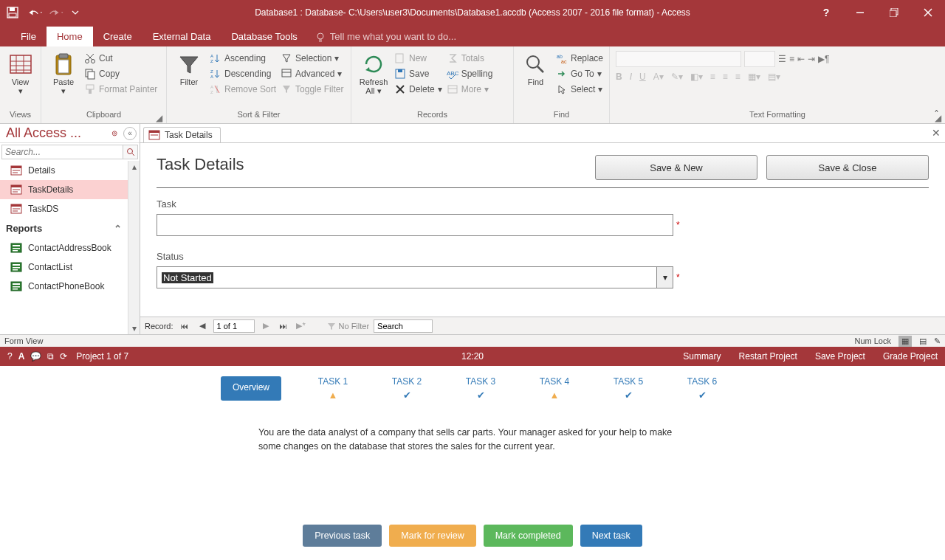  I want to click on collapse-ribbon-button: ˄, so click(936, 114).